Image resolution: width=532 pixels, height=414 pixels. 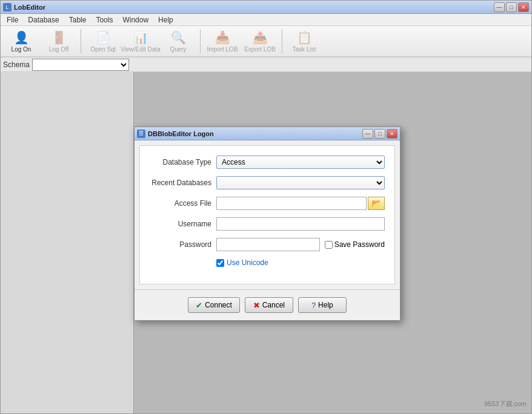 I want to click on toolbar-query-label: Query, so click(x=178, y=50).